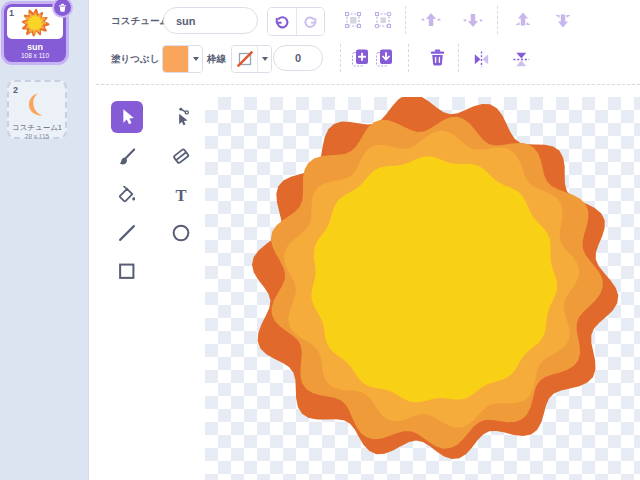 The image size is (640, 480). What do you see at coordinates (180, 196) in the screenshot?
I see `svg-text: T` at bounding box center [180, 196].